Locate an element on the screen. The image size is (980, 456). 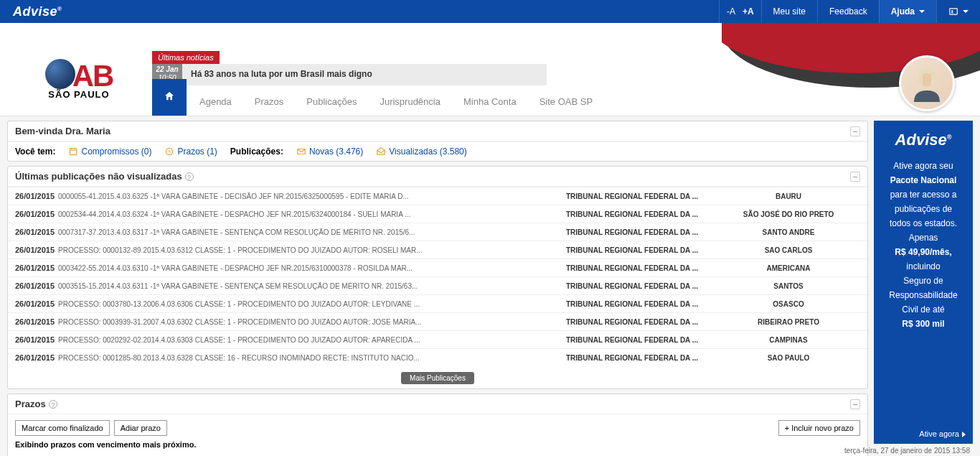
topbar-brand: Advise® is located at coordinates (37, 11).